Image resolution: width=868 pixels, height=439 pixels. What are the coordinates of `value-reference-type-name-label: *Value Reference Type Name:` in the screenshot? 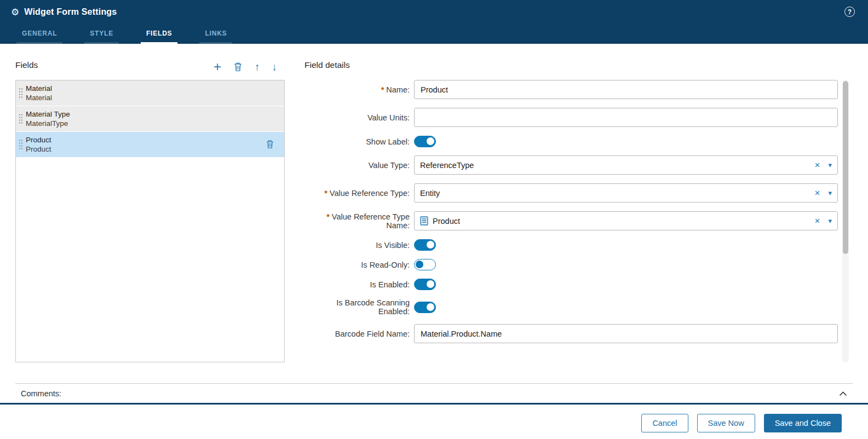 It's located at (359, 221).